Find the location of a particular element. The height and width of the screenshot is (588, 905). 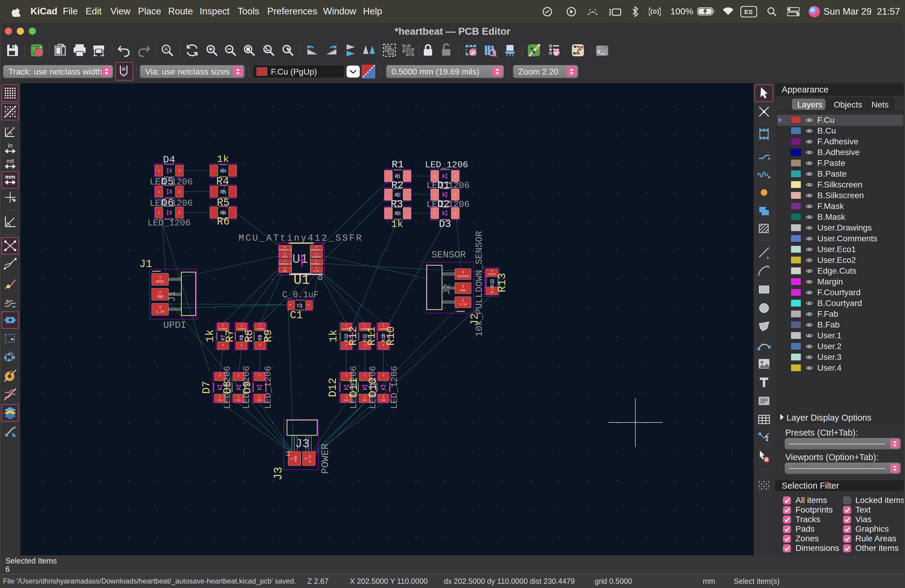

svg-text: D4 is located at coordinates (169, 160).